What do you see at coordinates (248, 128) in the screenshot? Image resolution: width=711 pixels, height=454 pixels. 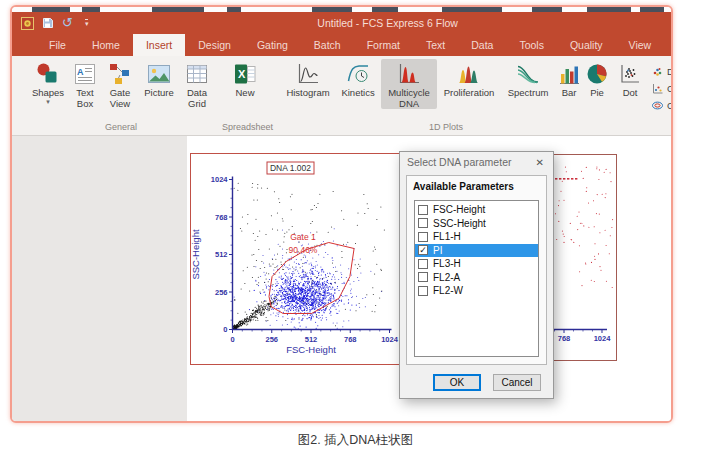 I see `group-label-spreadsheet: Spreadsheet` at bounding box center [248, 128].